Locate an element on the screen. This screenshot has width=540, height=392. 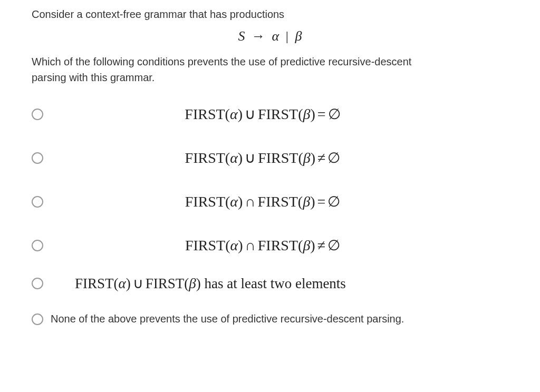
production-rhs1: α is located at coordinates (276, 36).